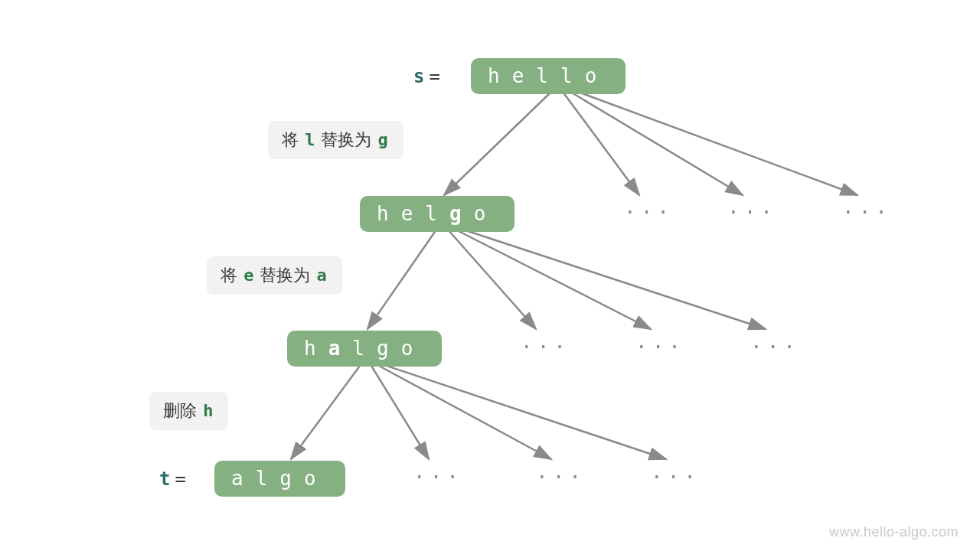 The image size is (980, 551). I want to click on op-delete-h: 删除 h, so click(188, 411).